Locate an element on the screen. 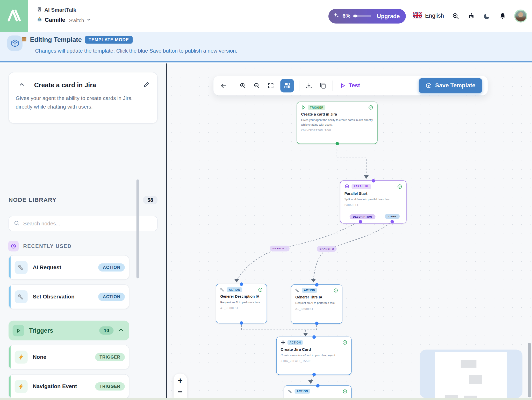 This screenshot has width=532, height=400. notifications-bell-icon is located at coordinates (503, 16).